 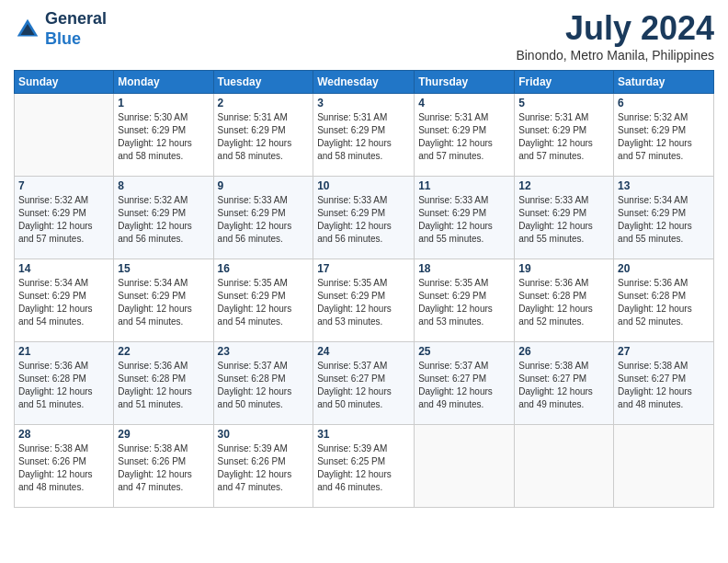 What do you see at coordinates (164, 269) in the screenshot?
I see `day-number: 15` at bounding box center [164, 269].